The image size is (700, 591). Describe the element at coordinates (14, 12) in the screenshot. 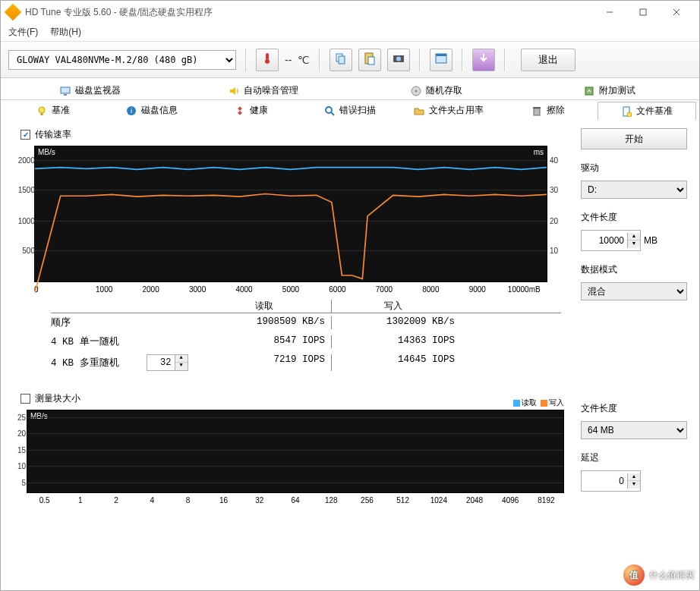

I see `app-icon` at that location.